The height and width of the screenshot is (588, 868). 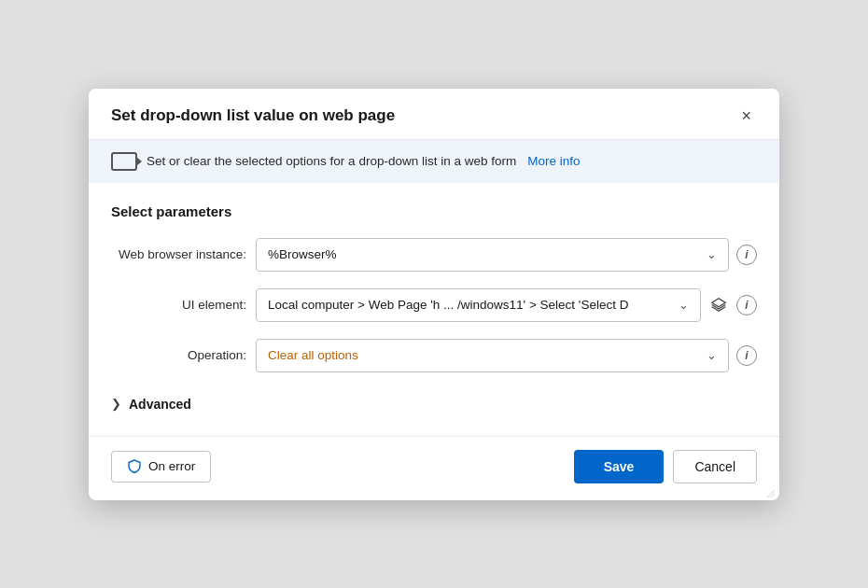 What do you see at coordinates (478, 305) in the screenshot?
I see `ui-element-dropdown: Local computer > Web Page 'h ... /window…` at bounding box center [478, 305].